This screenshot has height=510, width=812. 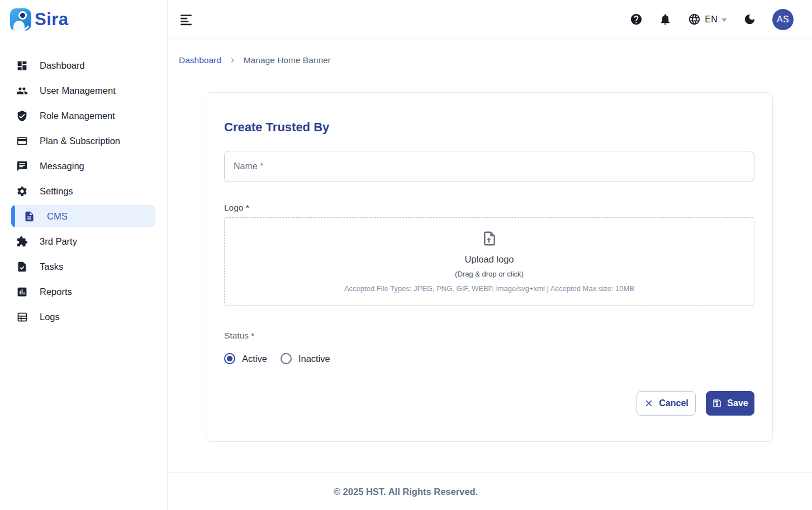 What do you see at coordinates (83, 216) in the screenshot?
I see `sidebar-item-cms: CMS` at bounding box center [83, 216].